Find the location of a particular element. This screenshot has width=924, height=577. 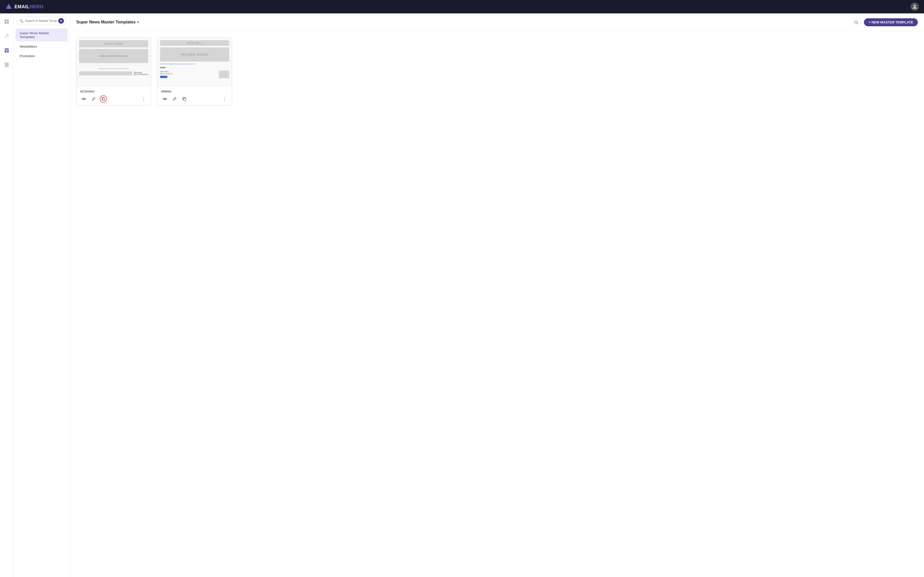

search-bar: 🔍 + is located at coordinates (42, 21).